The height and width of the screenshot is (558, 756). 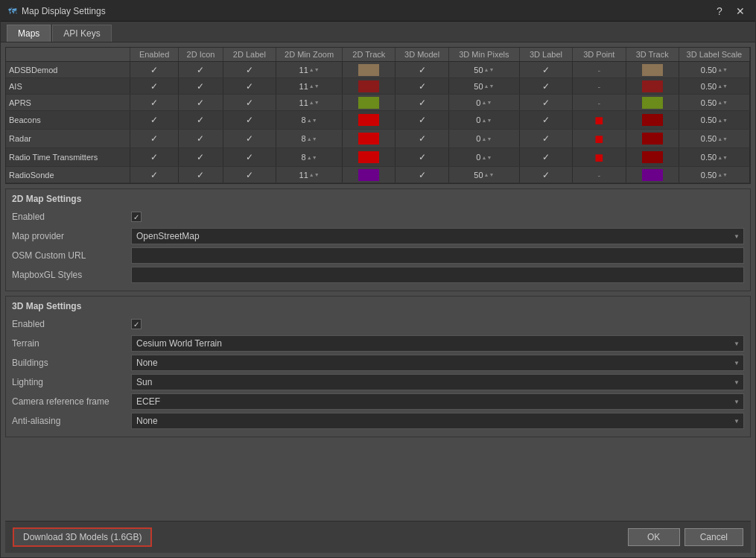 I want to click on cancel-button: Cancel, so click(x=714, y=537).